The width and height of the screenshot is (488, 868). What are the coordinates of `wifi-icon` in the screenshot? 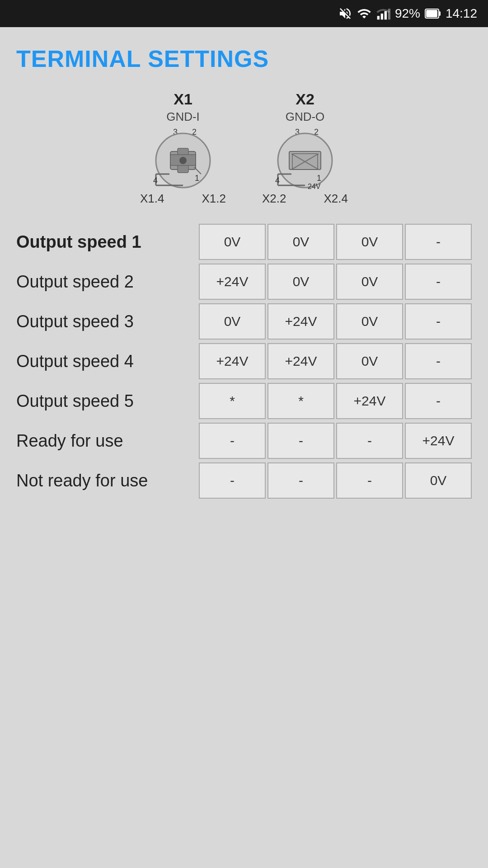 It's located at (364, 14).